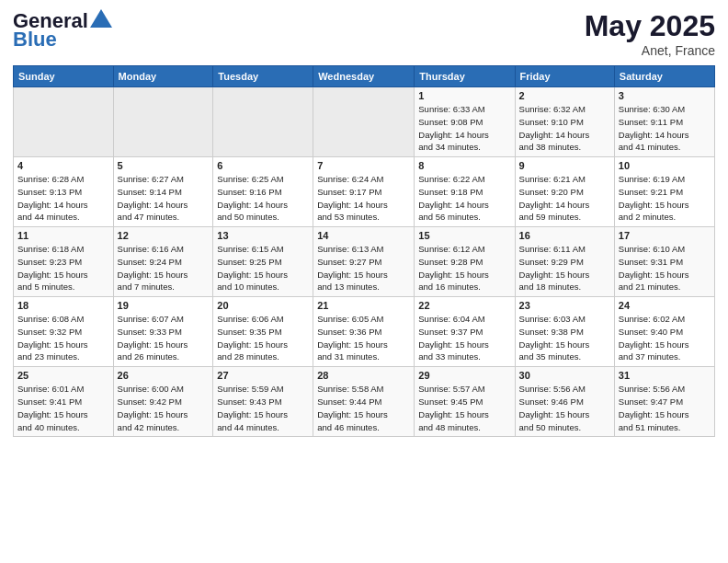 The image size is (728, 563). Describe the element at coordinates (164, 166) in the screenshot. I see `day-number: 5` at that location.